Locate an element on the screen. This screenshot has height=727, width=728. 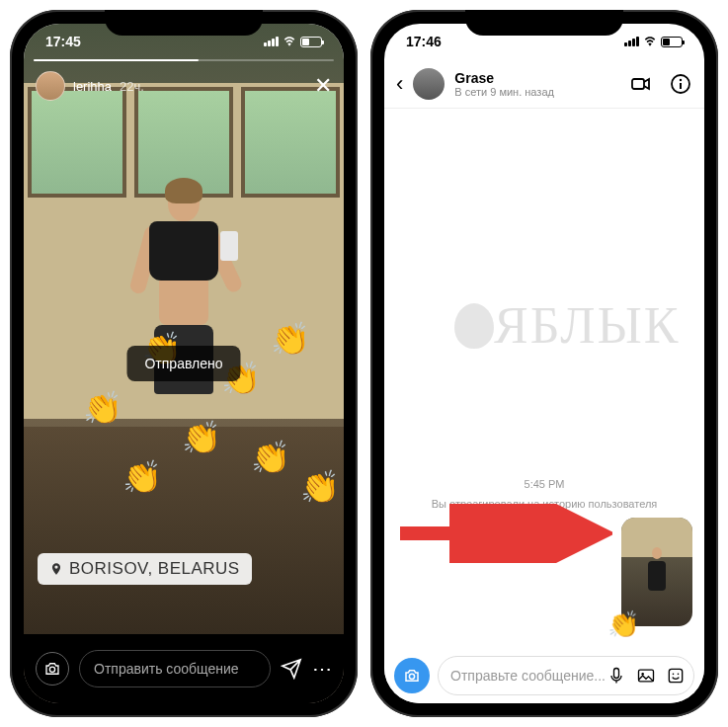
close-icon: ✕ is located at coordinates (323, 86).